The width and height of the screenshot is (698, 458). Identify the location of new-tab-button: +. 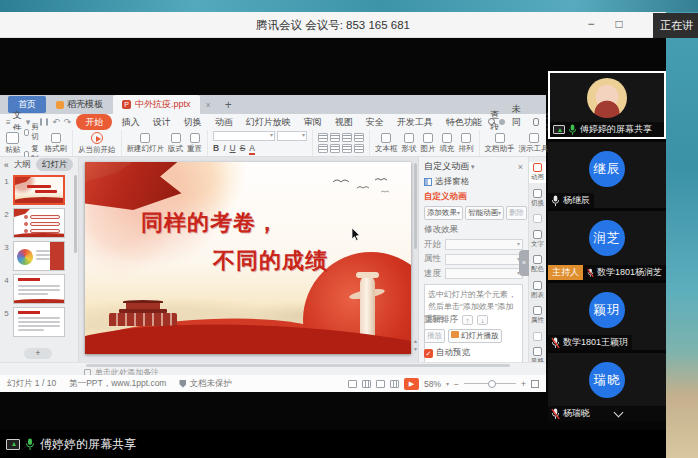
(228, 105).